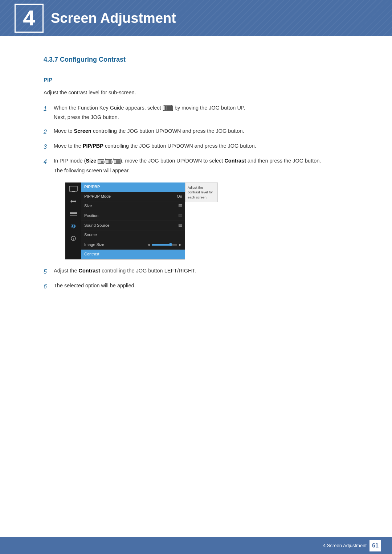 The width and height of the screenshot is (392, 554). I want to click on osd-row-sound: Sound Source, so click(133, 226).